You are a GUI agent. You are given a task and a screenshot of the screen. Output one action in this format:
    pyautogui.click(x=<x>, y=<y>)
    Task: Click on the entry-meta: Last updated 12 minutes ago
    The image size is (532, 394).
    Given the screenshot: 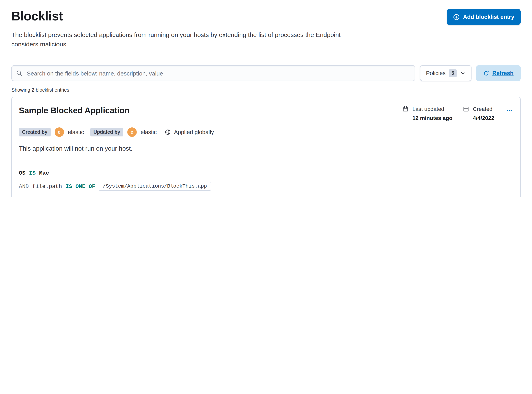 What is the action you would take?
    pyautogui.click(x=458, y=113)
    